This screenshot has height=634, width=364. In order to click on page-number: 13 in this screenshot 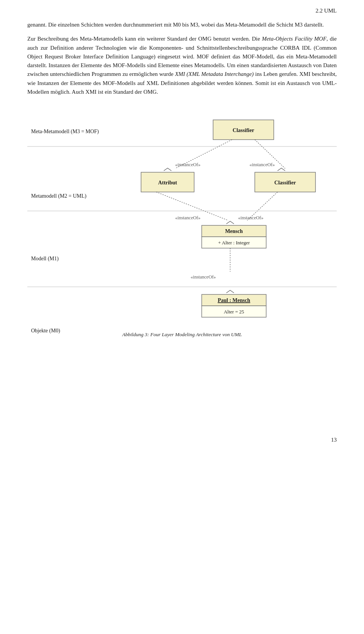, I will do `click(334, 440)`.